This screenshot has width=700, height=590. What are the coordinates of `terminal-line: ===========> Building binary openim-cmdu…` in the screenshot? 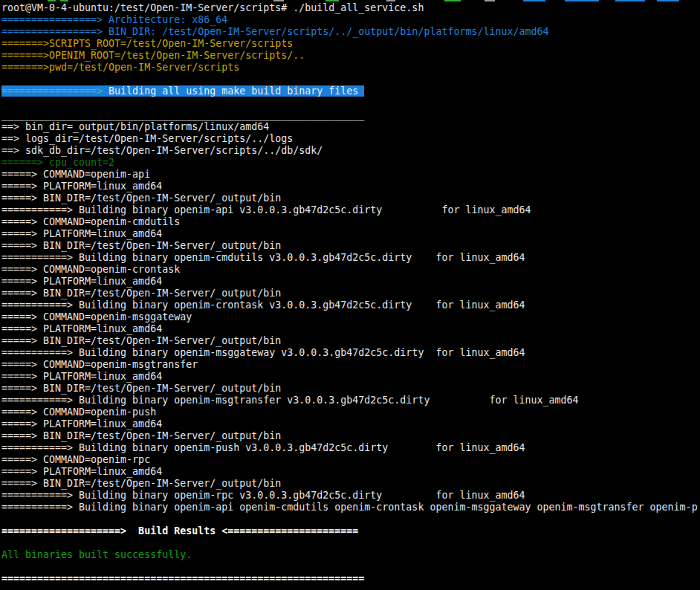 It's located at (351, 258).